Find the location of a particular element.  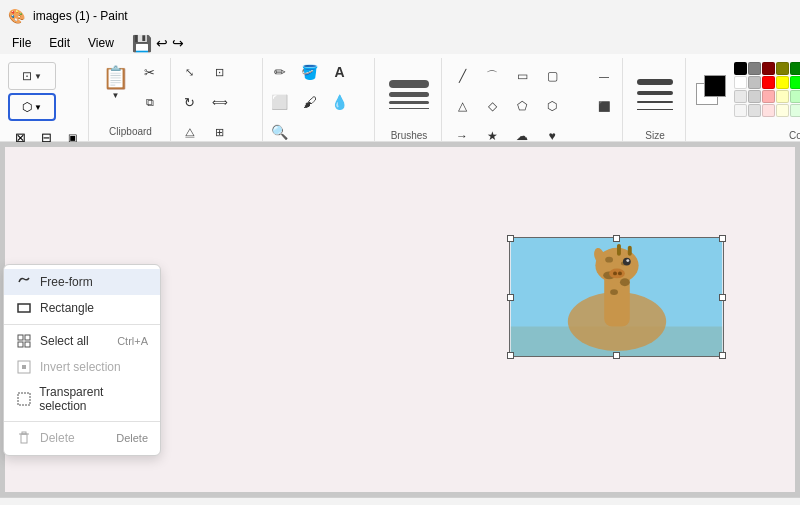

shape-triangle: △ is located at coordinates (462, 106).